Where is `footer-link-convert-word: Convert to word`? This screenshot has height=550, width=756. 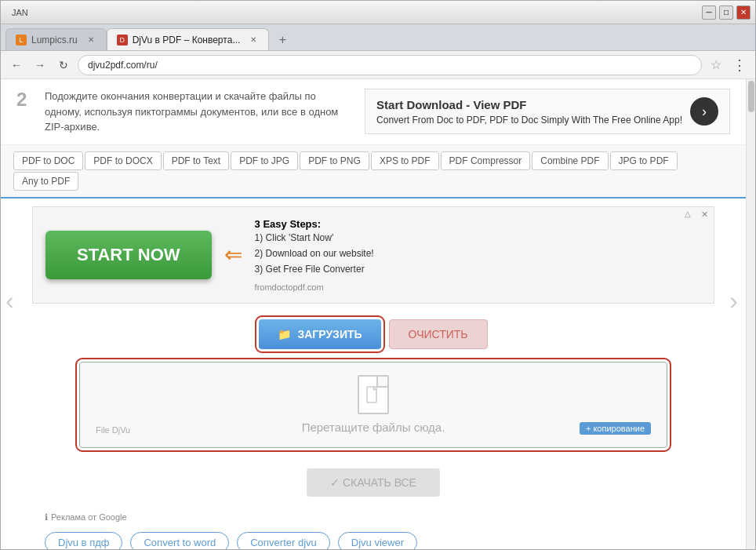 footer-link-convert-word: Convert to word is located at coordinates (180, 541).